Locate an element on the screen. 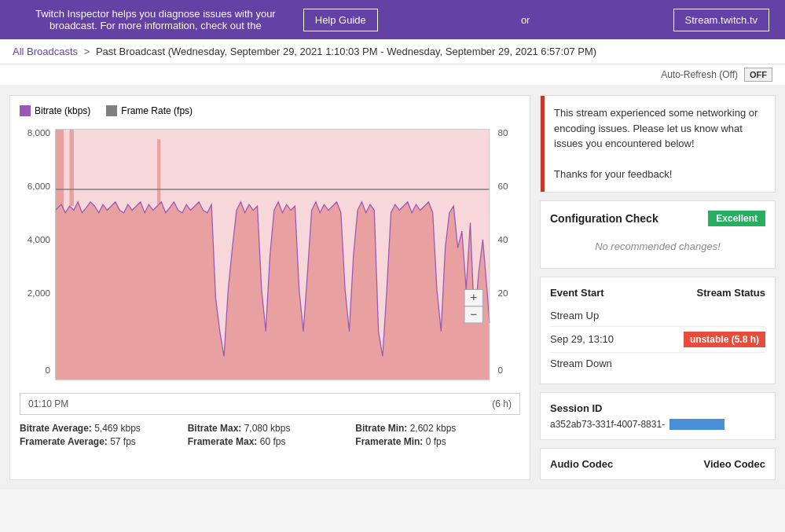  event-row-sep29: Sep 29, 13:10 unstable (5.8 h) is located at coordinates (658, 339).